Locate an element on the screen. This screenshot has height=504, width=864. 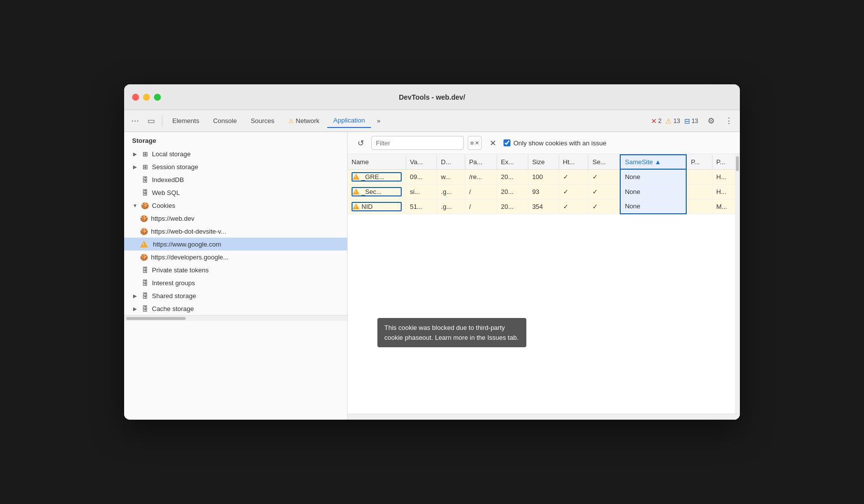
sidebar-item-cookie-webdotdevsite: 🍪 https://web-dot-devsite-v... is located at coordinates (235, 231).